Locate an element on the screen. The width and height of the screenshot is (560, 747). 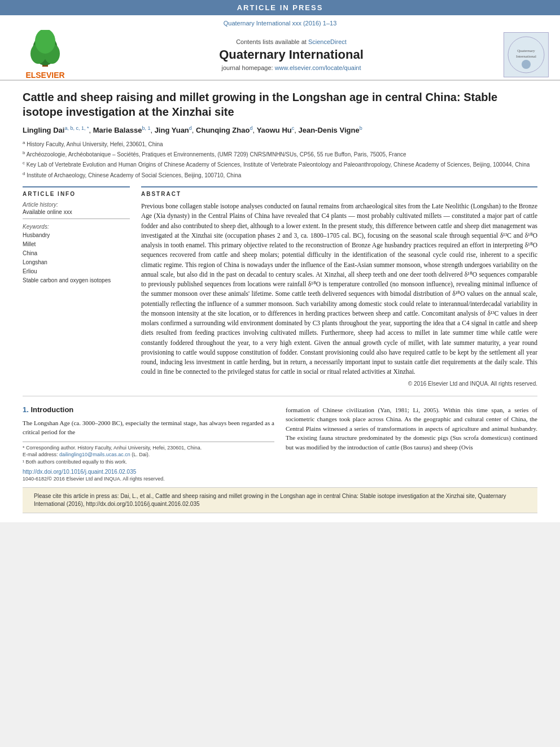
article-history-label: Article history: is located at coordinates (76, 204).